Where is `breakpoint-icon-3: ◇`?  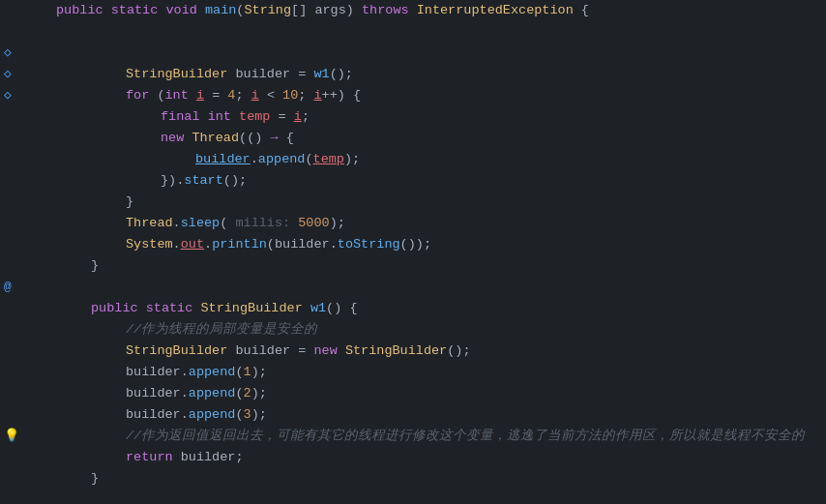 breakpoint-icon-3: ◇ is located at coordinates (8, 54).